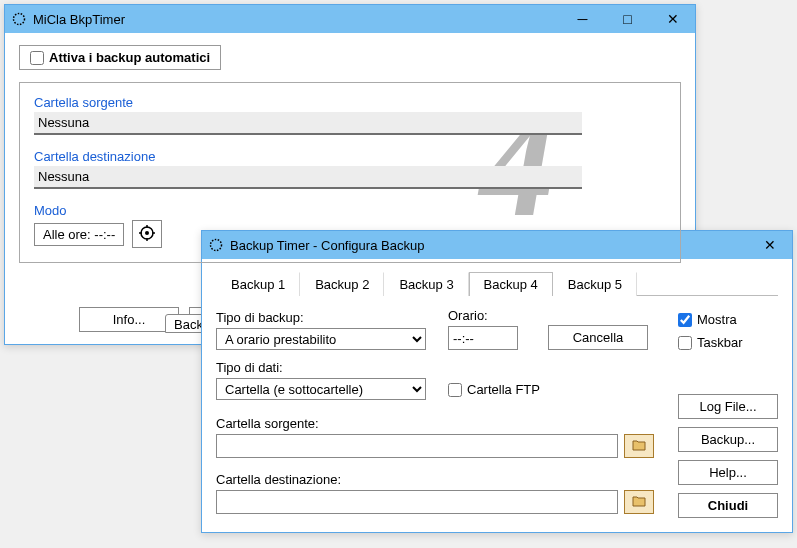 This screenshot has width=797, height=548. I want to click on ftp-folder-checkbox: Cartella FTP, so click(494, 391).